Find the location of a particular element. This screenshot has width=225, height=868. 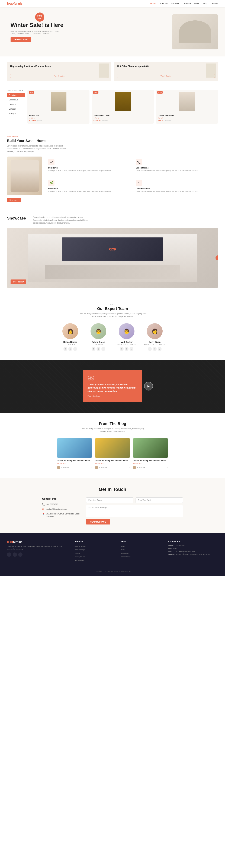

twitter-icon-4: t is located at coordinates (155, 349).